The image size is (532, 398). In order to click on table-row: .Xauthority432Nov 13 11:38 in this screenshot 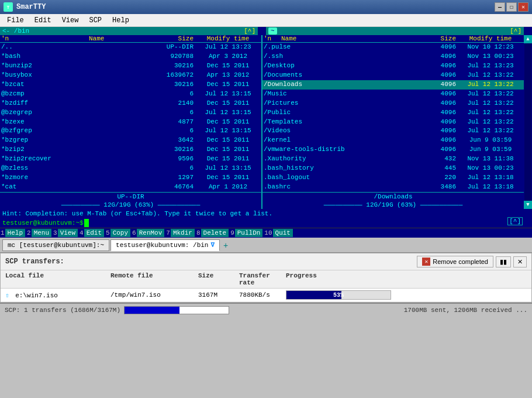, I will do `click(393, 159)`.